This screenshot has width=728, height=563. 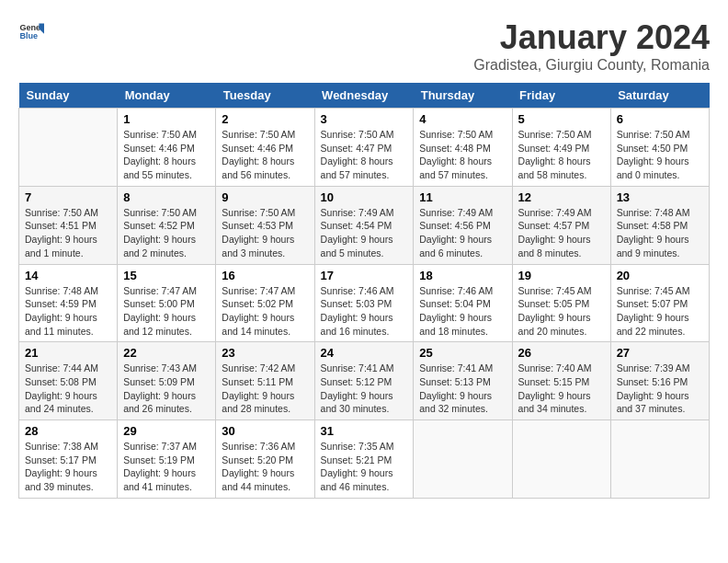 What do you see at coordinates (358, 388) in the screenshot?
I see `day-info: Sunrise: 7:41 AMSunset: 5:12 PMDaylight:…` at bounding box center [358, 388].